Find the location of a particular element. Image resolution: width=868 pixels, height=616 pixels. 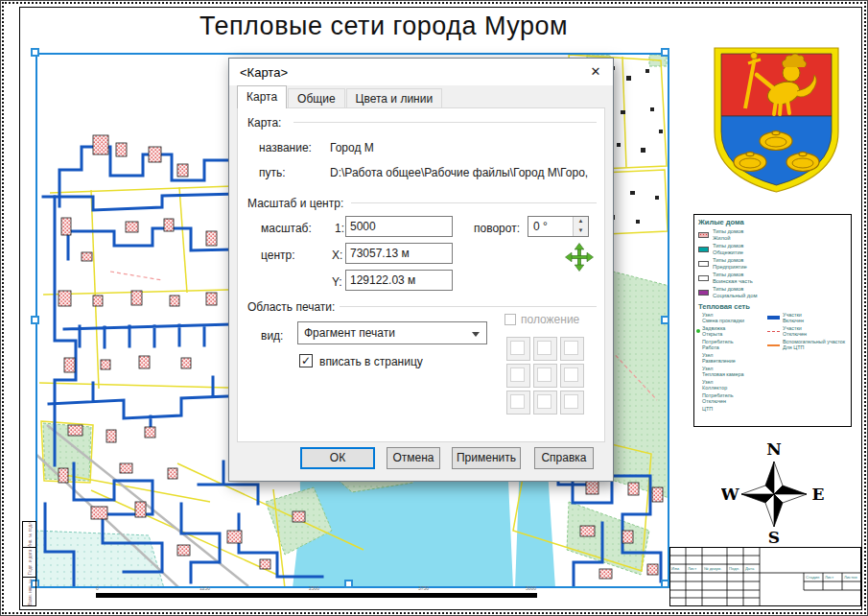

compass-e-label: E is located at coordinates (819, 494).